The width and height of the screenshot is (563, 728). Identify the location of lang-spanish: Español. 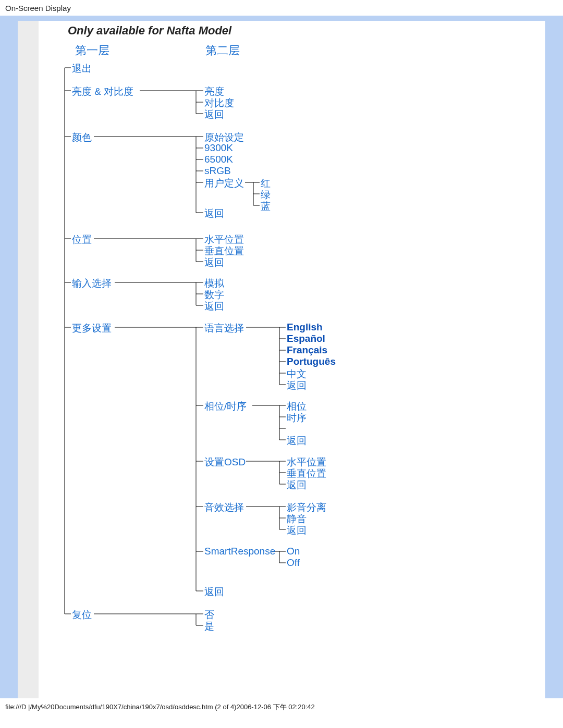
(306, 339).